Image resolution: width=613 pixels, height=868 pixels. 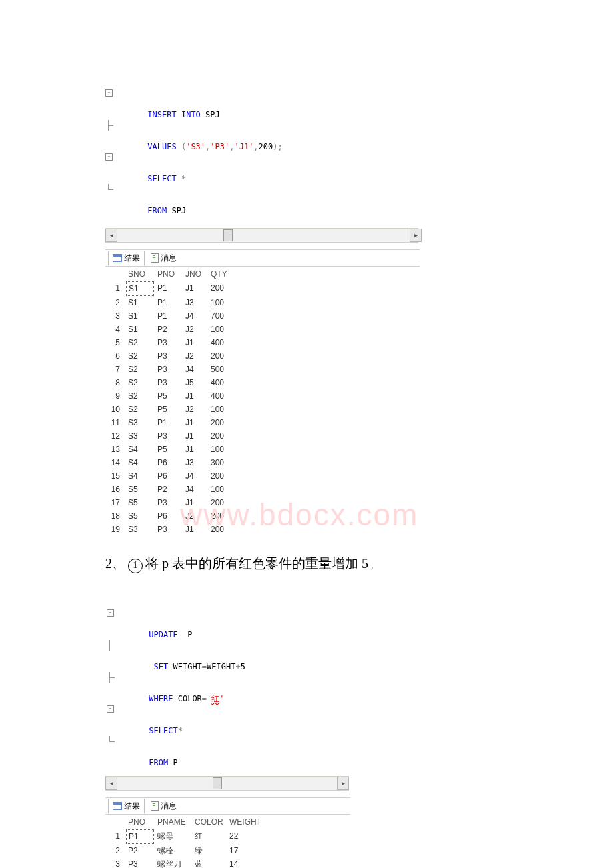 I want to click on cell: 17, so click(x=245, y=851).